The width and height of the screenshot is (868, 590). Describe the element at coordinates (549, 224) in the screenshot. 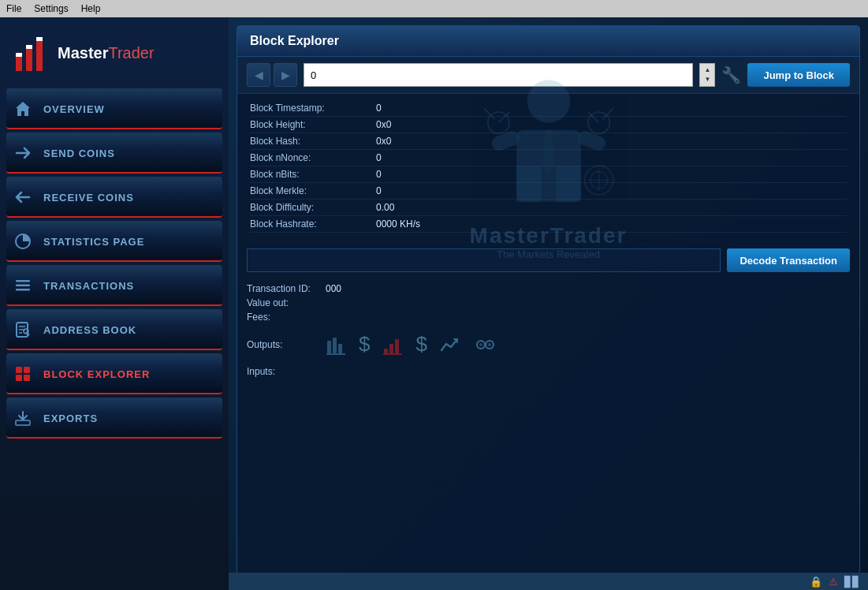

I see `info-row-hashrate: Block Hashrate: 0000 KH/s` at that location.